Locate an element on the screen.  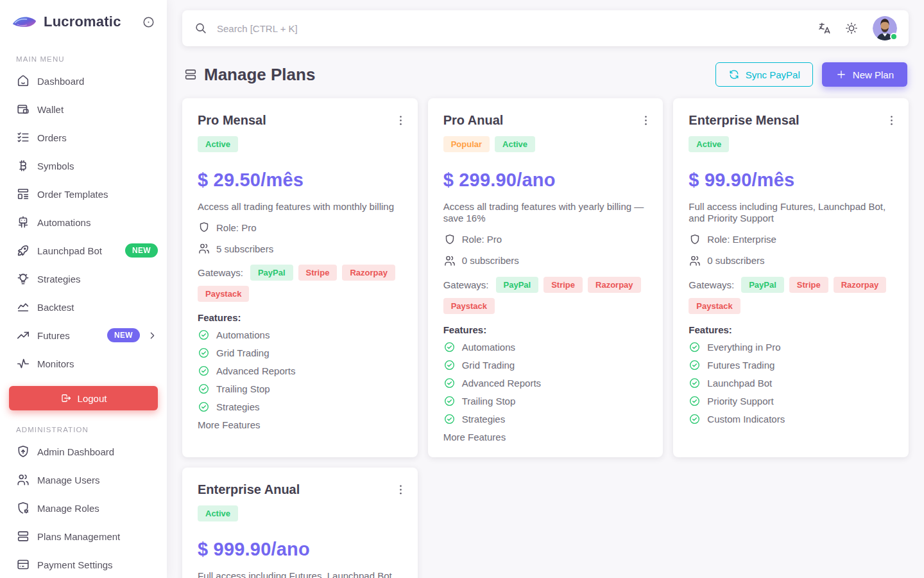
light-mode-icon is located at coordinates (851, 28).